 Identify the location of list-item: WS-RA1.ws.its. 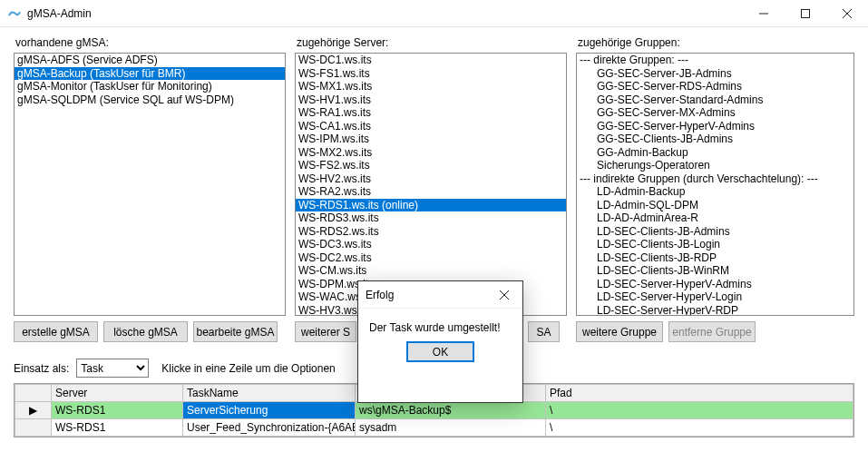
(431, 113).